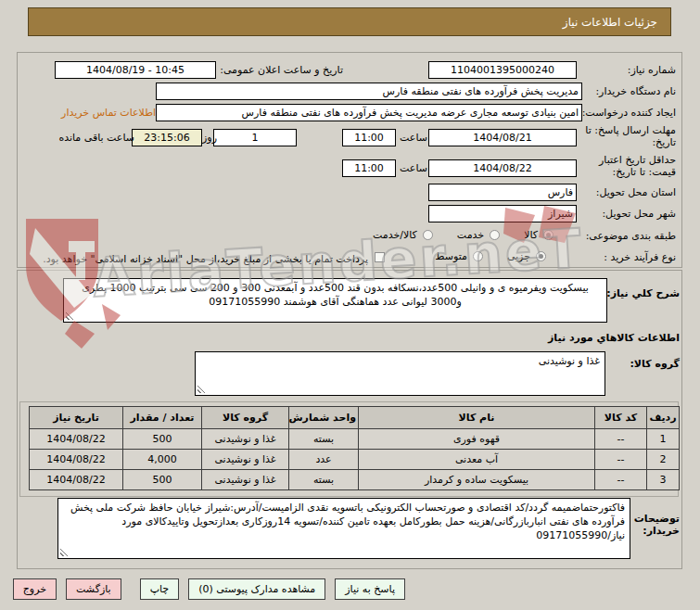  What do you see at coordinates (503, 169) in the screenshot?
I see `validity-date-field: 1404/08/22` at bounding box center [503, 169].